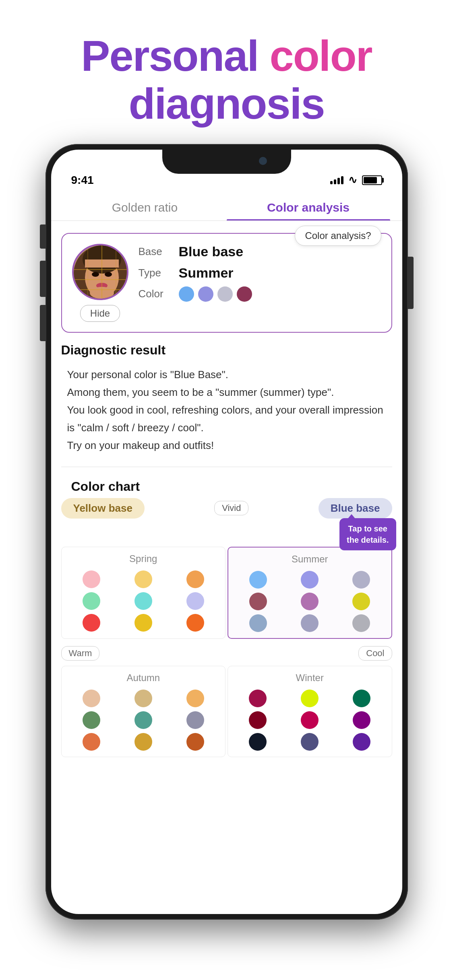 This screenshot has height=980, width=453. Describe the element at coordinates (227, 350) in the screenshot. I see `diagnostic-title: Diagnostic result` at that location.